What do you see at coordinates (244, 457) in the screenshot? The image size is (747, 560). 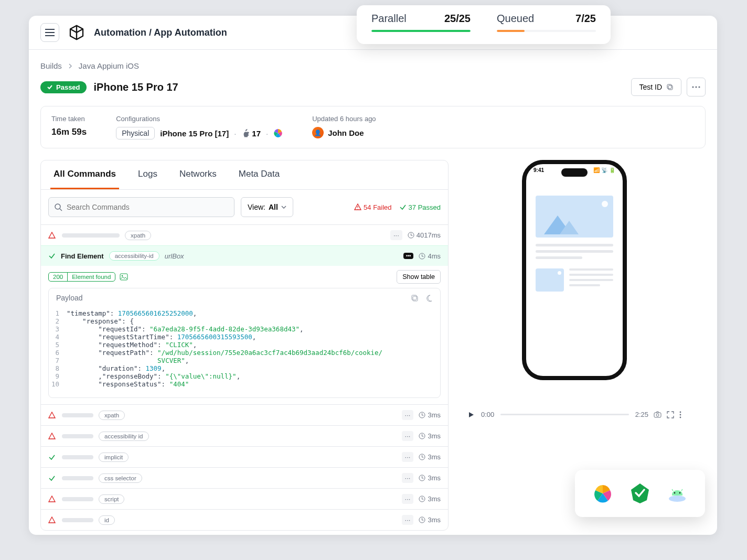 I see `command-row: implicit ··· 3ms` at bounding box center [244, 457].